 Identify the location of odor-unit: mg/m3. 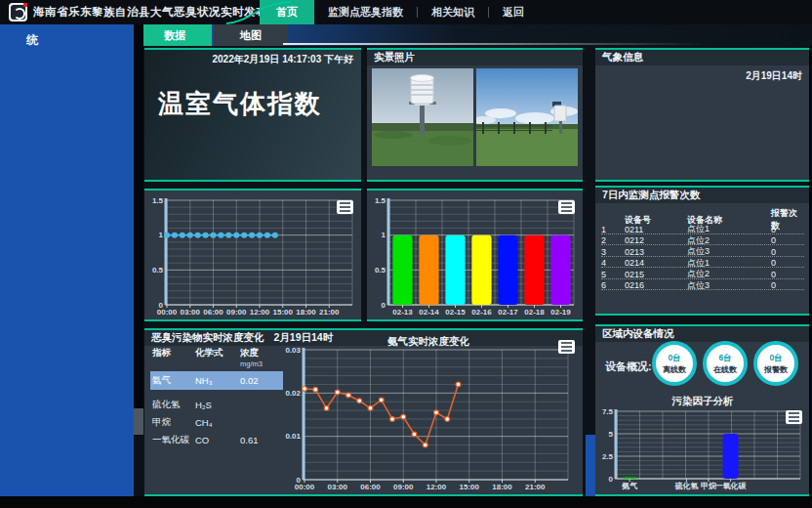
(262, 363).